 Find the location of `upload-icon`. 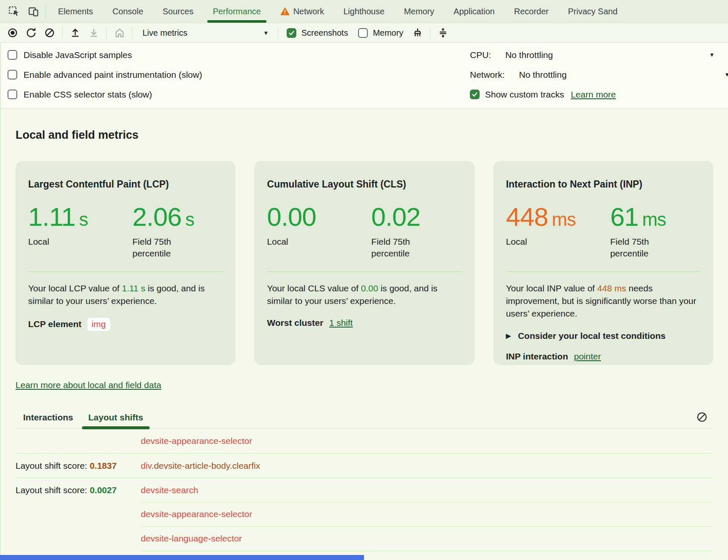

upload-icon is located at coordinates (75, 33).